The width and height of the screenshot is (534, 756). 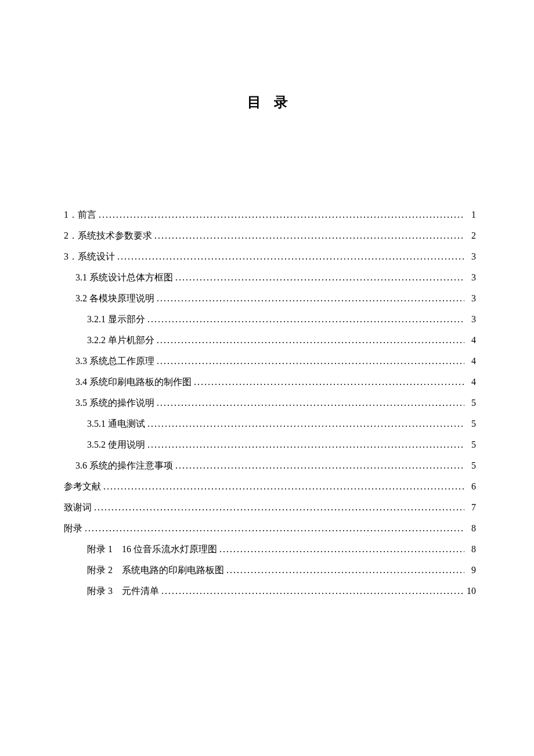 I want to click on toc-entry-page: 2, so click(x=471, y=236).